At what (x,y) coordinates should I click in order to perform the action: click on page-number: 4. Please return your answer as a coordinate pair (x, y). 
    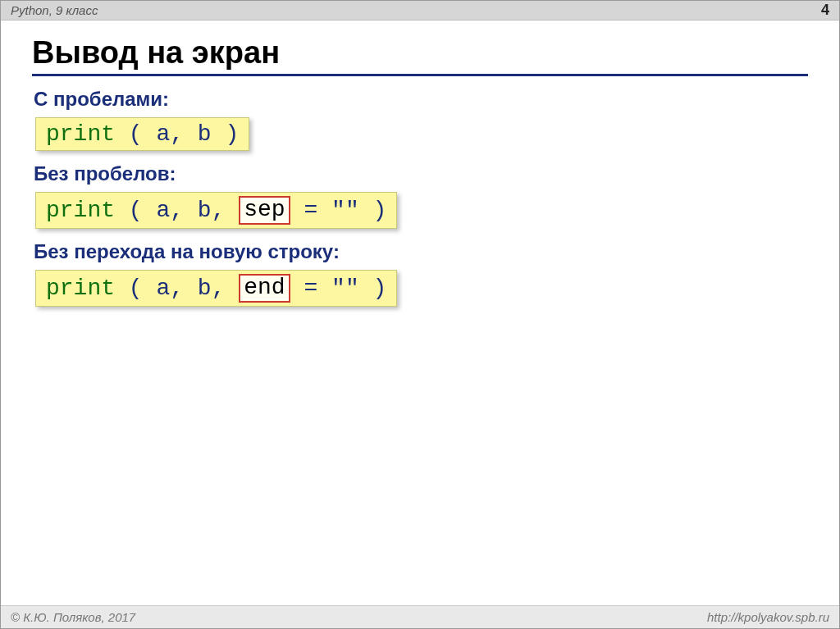
    Looking at the image, I should click on (825, 10).